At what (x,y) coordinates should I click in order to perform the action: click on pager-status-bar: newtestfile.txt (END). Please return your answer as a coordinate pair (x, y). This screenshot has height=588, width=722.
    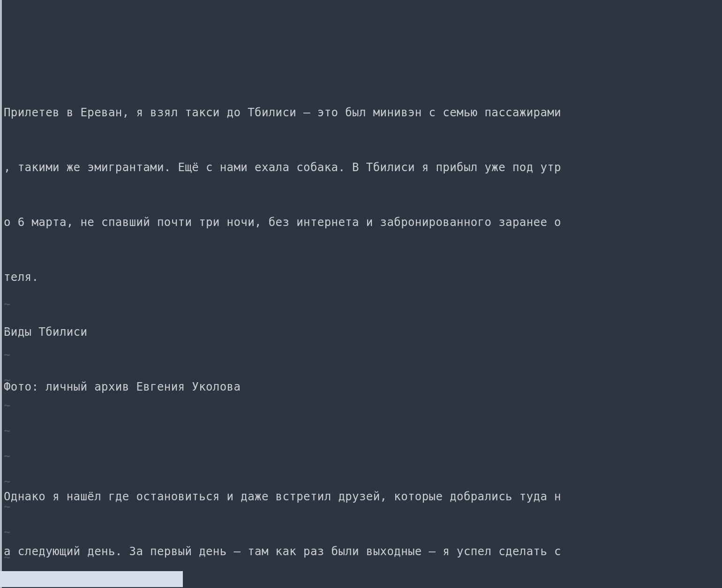
    Looking at the image, I should click on (91, 579).